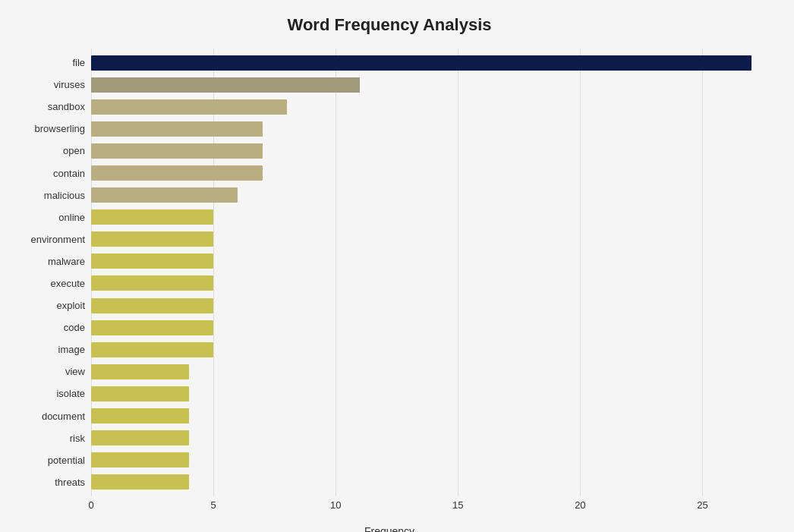 Image resolution: width=794 pixels, height=532 pixels. What do you see at coordinates (213, 505) in the screenshot?
I see `x-tick: 5` at bounding box center [213, 505].